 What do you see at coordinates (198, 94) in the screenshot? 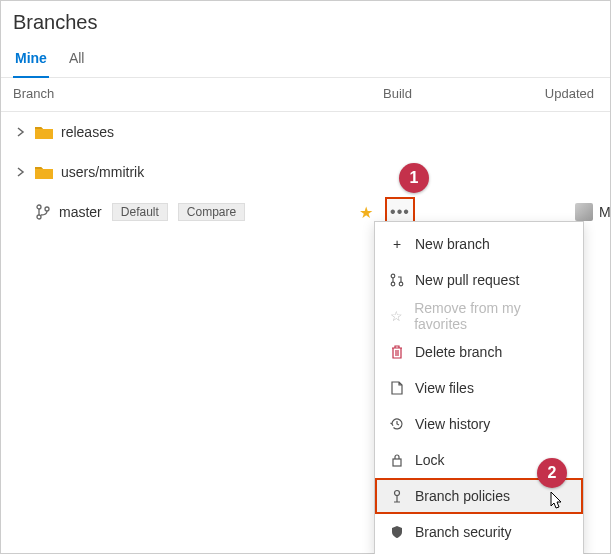
I see `col-branch: Branch` at bounding box center [198, 94].